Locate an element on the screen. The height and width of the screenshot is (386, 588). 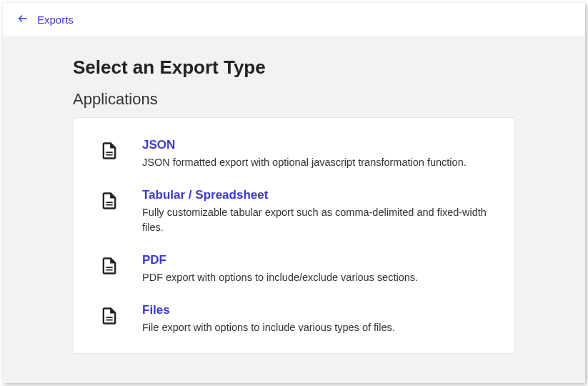
export-desc: File export with options to include vari… is located at coordinates (316, 327).